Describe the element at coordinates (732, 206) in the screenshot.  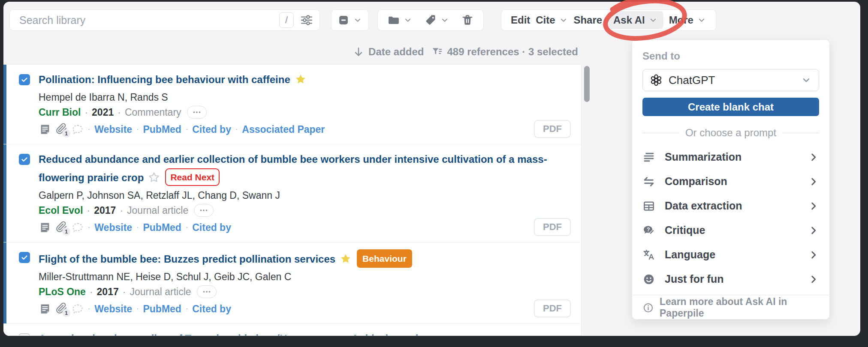
I see `prompt-item-label: Data extraction` at that location.